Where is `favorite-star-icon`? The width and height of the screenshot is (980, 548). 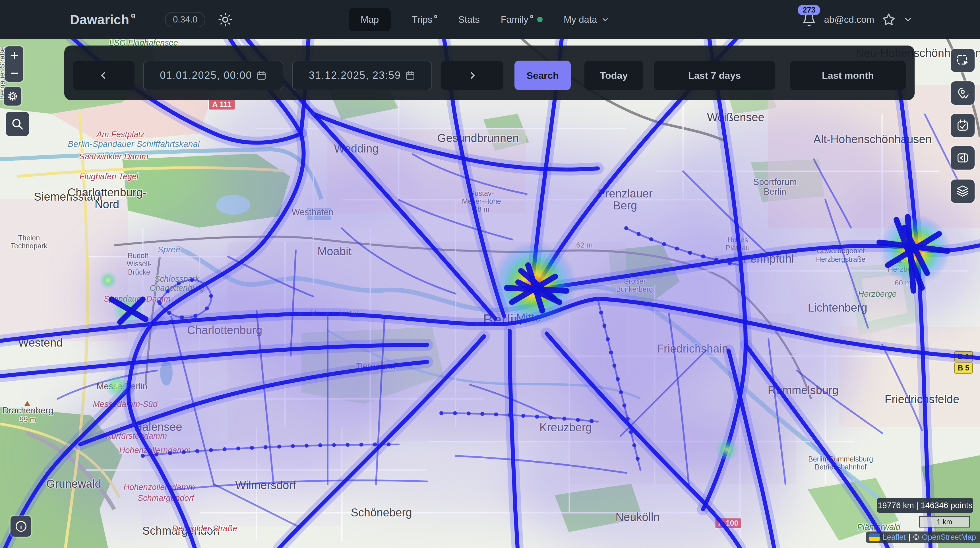 favorite-star-icon is located at coordinates (889, 20).